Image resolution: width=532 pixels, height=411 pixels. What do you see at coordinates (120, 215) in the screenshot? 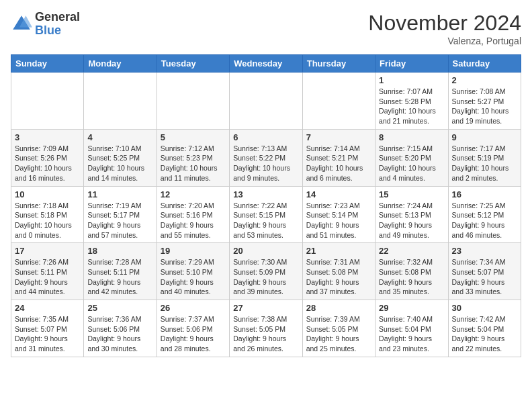
I see `calendar-cell: 11Sunrise: 7:19 AM Sunset: 5:17 PM Dayli…` at bounding box center [120, 215].